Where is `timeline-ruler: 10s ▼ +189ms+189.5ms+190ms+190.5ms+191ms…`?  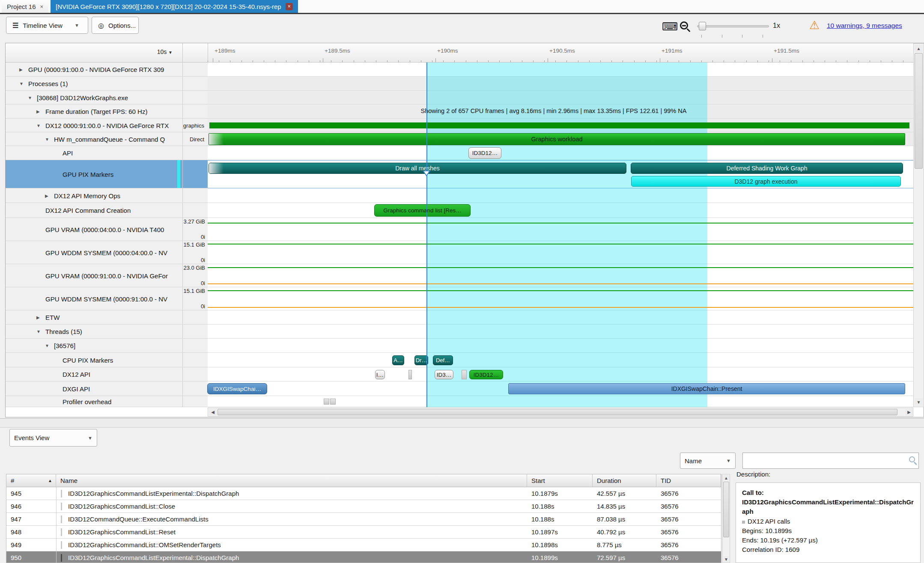
timeline-ruler: 10s ▼ +189ms+189.5ms+190ms+190.5ms+191ms… is located at coordinates (459, 53).